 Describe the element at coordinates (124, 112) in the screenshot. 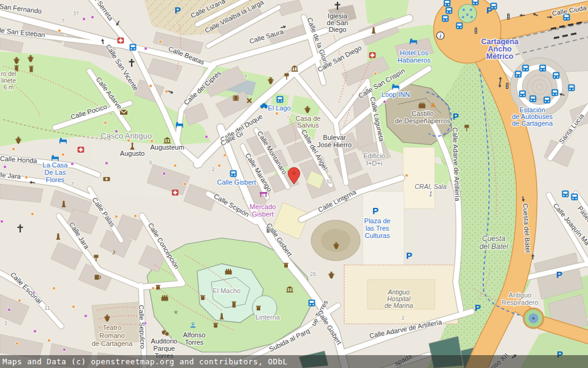

I see `mail-icon` at that location.